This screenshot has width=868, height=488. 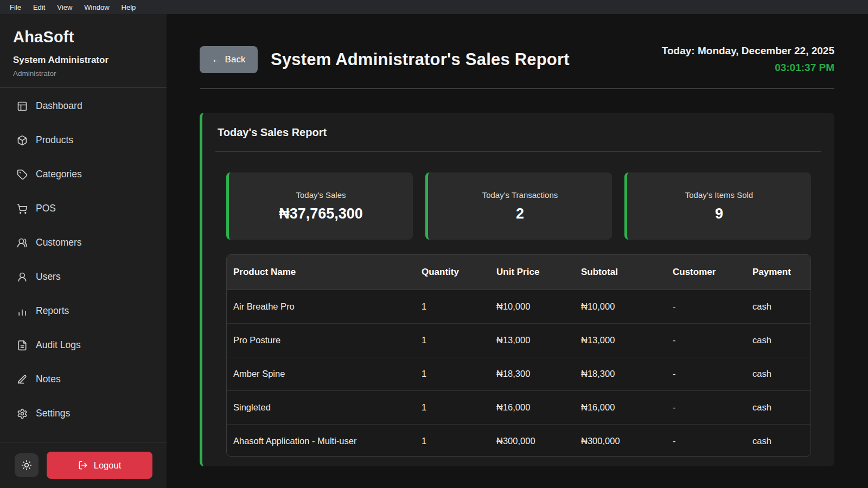 What do you see at coordinates (621, 272) in the screenshot?
I see `col-subtotal: Subtotal` at bounding box center [621, 272].